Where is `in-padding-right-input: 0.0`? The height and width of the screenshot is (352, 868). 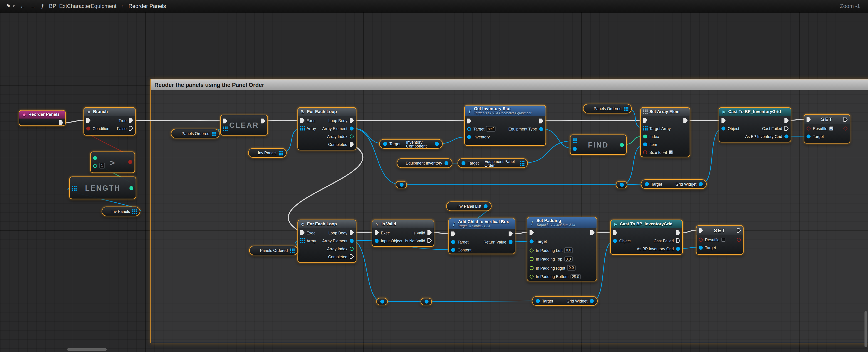
in-padding-right-input: 0.0 is located at coordinates (571, 268).